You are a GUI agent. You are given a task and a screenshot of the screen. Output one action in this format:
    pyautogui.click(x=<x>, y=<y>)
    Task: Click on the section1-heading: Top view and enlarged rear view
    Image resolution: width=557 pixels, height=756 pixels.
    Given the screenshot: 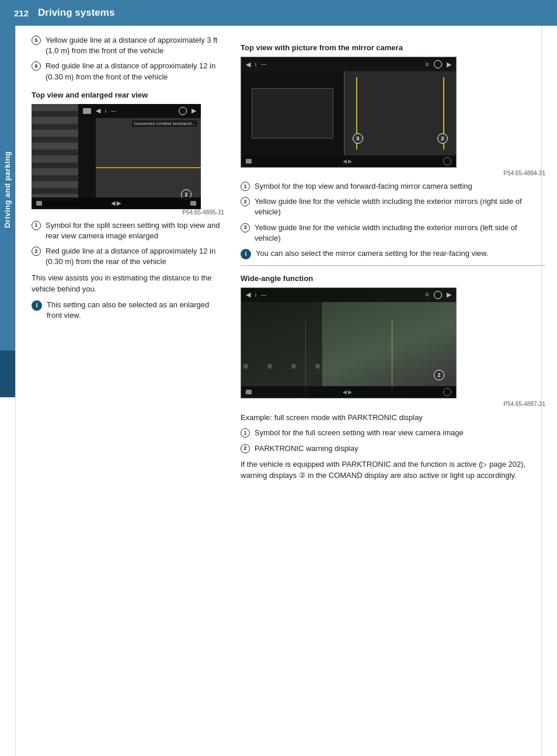 What is the action you would take?
    pyautogui.click(x=128, y=95)
    